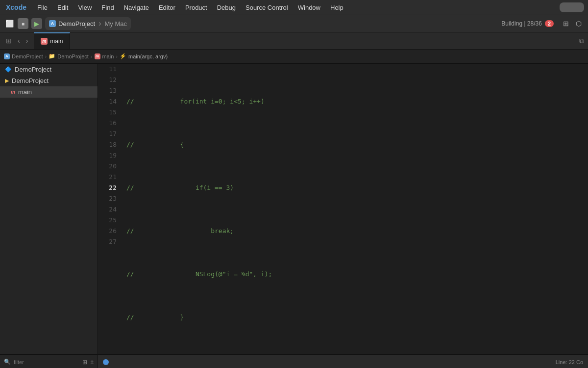  Describe the element at coordinates (56, 41) in the screenshot. I see `tab-label: main` at that location.